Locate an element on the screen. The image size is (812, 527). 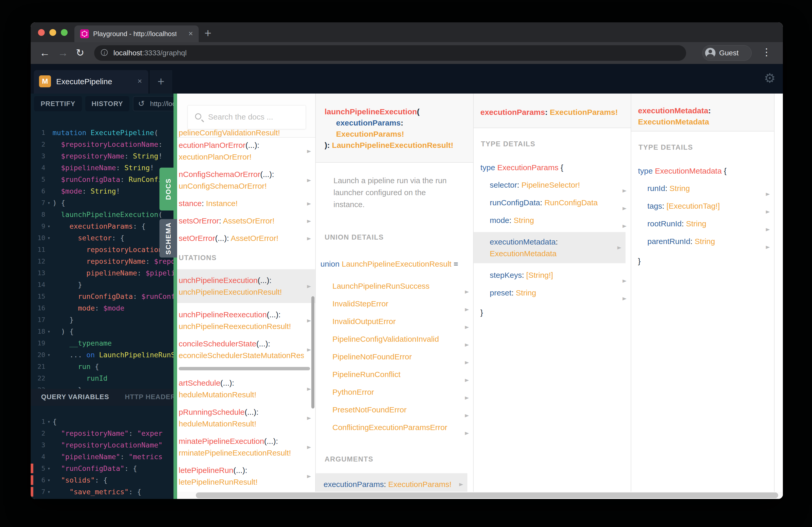
history-button: HISTORY is located at coordinates (107, 104).